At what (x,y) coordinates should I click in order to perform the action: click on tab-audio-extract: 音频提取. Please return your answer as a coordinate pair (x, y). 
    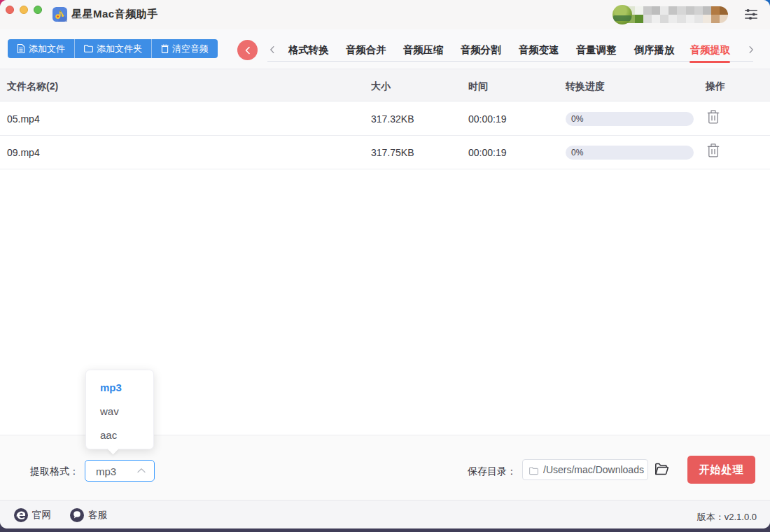
    Looking at the image, I should click on (710, 50).